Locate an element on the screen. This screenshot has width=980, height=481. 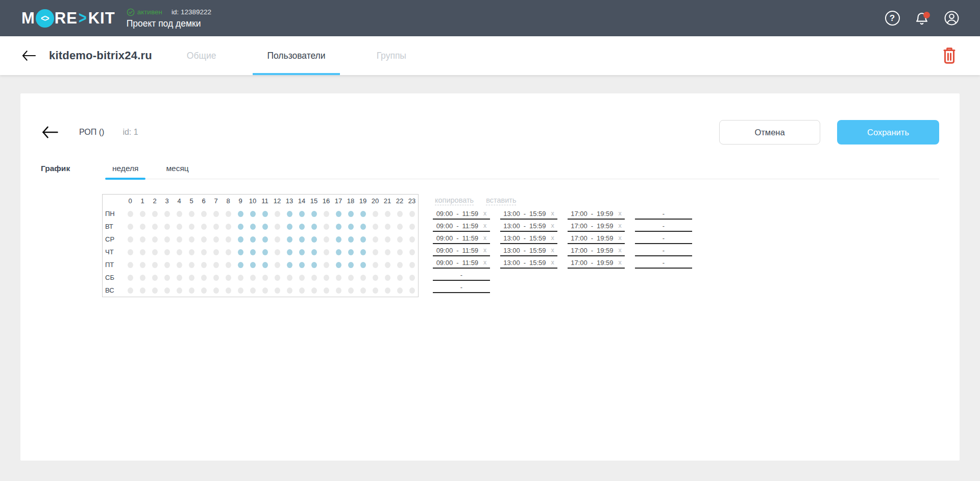
time-to: 11:59 is located at coordinates (471, 250).